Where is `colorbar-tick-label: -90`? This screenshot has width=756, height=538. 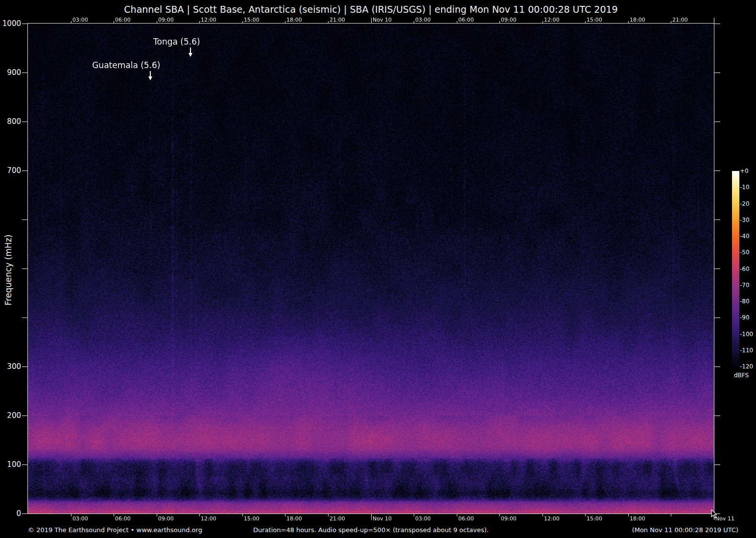
colorbar-tick-label: -90 is located at coordinates (745, 318).